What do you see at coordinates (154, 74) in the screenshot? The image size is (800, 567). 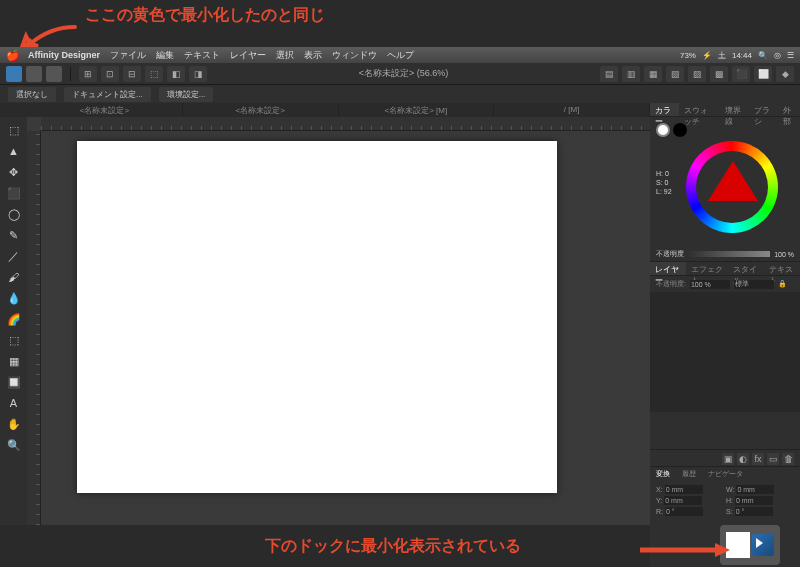 I see `toolbar-btn: ⬚` at bounding box center [154, 74].